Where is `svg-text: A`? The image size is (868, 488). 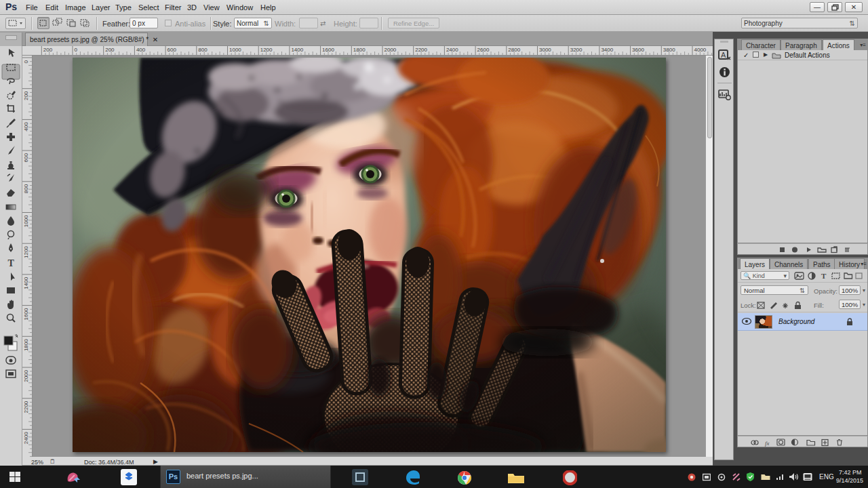
svg-text: A is located at coordinates (724, 55).